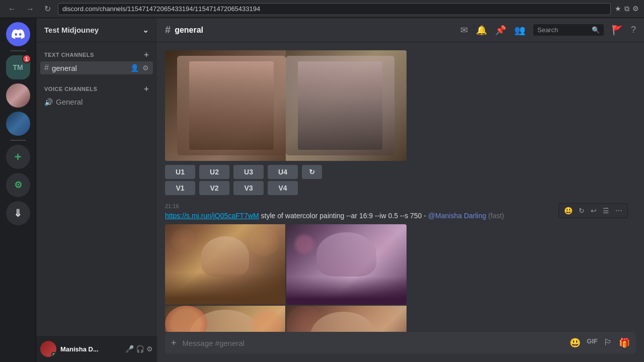 This screenshot has height=362, width=644. I want to click on search-placeholder: Search, so click(547, 30).